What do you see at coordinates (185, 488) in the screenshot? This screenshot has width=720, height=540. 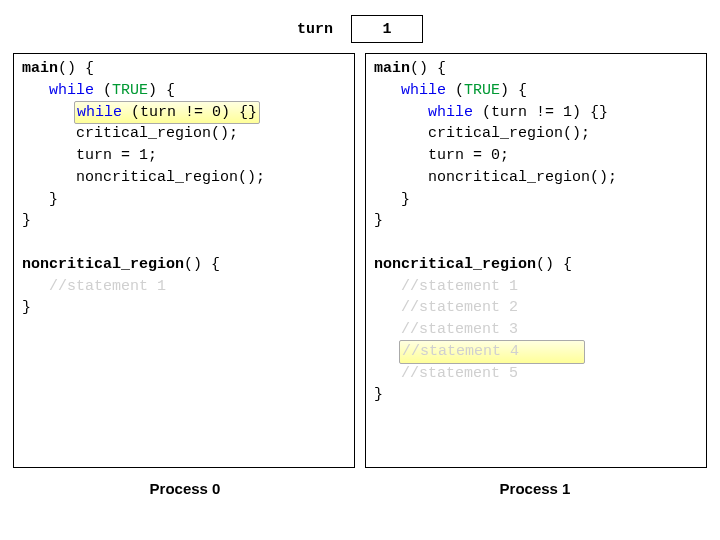 I see `process0-label: Process 0` at bounding box center [185, 488].